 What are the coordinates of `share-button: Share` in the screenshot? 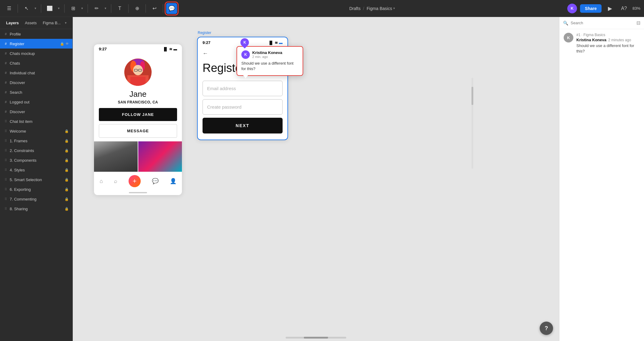 It's located at (591, 8).